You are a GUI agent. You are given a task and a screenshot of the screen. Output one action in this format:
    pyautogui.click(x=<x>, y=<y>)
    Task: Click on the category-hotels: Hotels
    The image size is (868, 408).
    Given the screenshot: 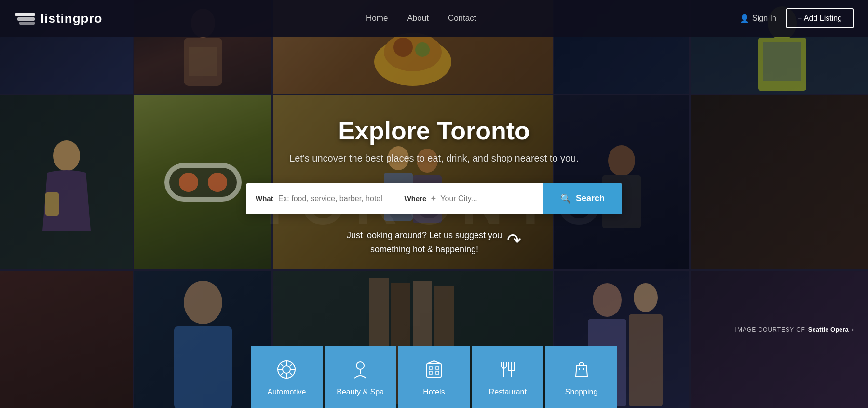 What is the action you would take?
    pyautogui.click(x=434, y=377)
    